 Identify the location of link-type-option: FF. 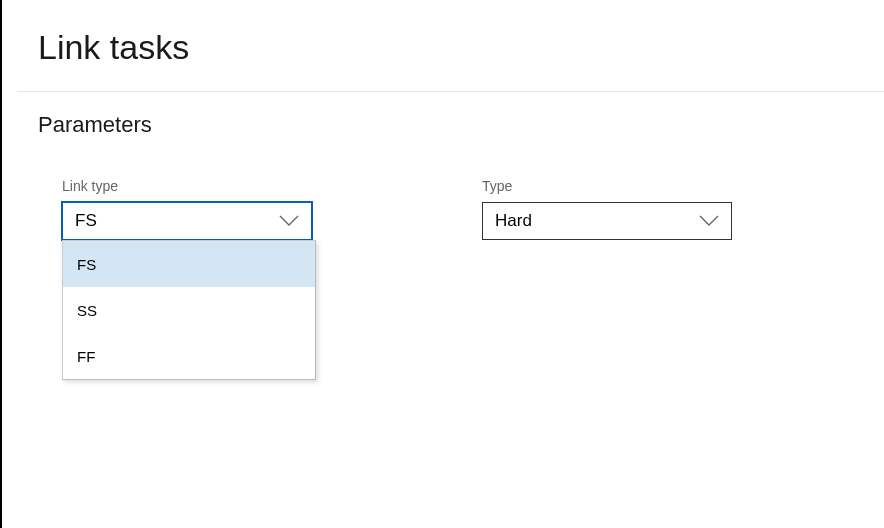
(189, 356).